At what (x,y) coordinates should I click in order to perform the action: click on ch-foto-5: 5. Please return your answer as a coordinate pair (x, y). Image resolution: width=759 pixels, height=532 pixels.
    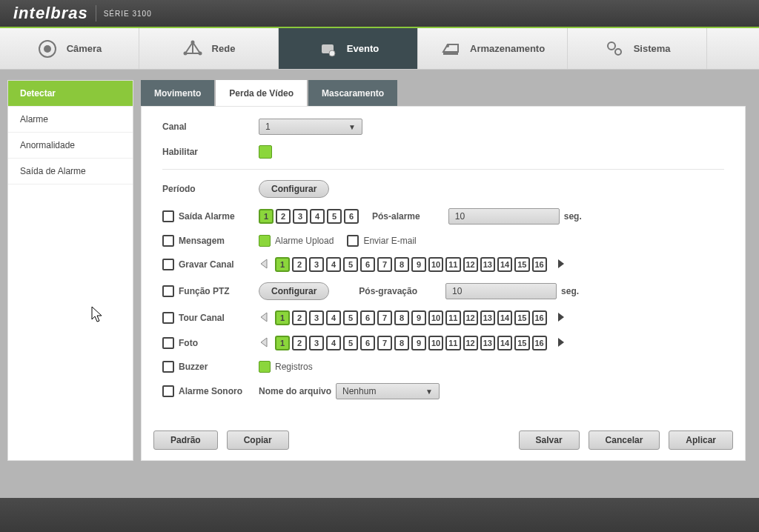
    Looking at the image, I should click on (351, 343).